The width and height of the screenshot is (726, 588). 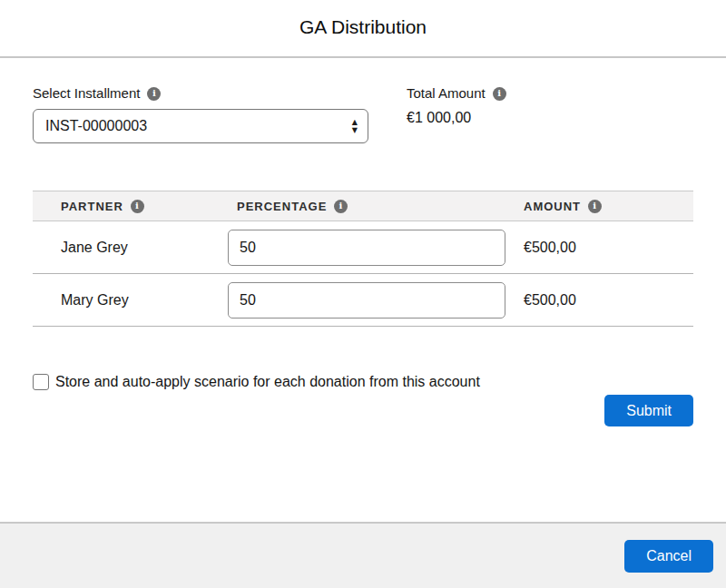 I want to click on table-header-row: PARTNER i PERCENTAGE i AMOUNT i, so click(x=363, y=207).